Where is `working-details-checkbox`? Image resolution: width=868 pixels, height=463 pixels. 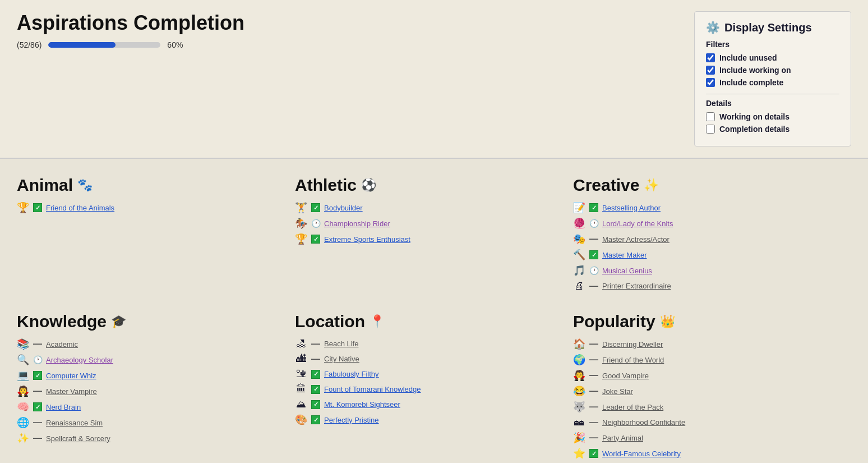 working-details-checkbox is located at coordinates (710, 117).